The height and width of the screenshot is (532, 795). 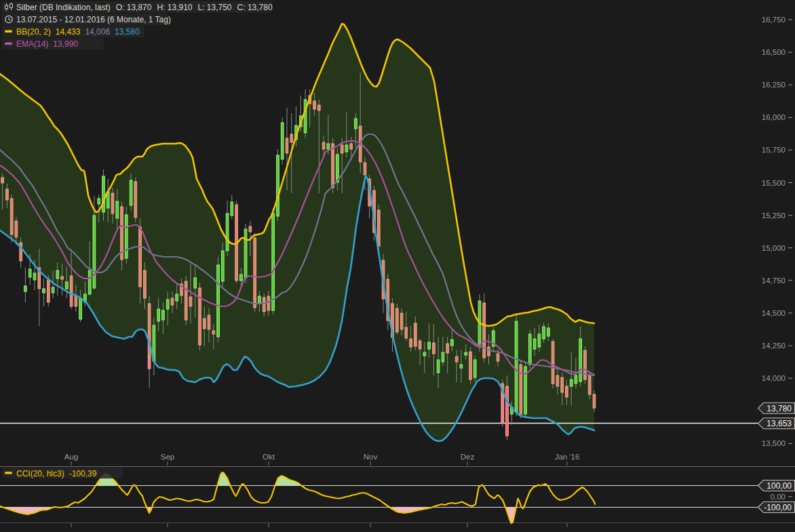 What do you see at coordinates (468, 457) in the screenshot?
I see `svg-text: Dez` at bounding box center [468, 457].